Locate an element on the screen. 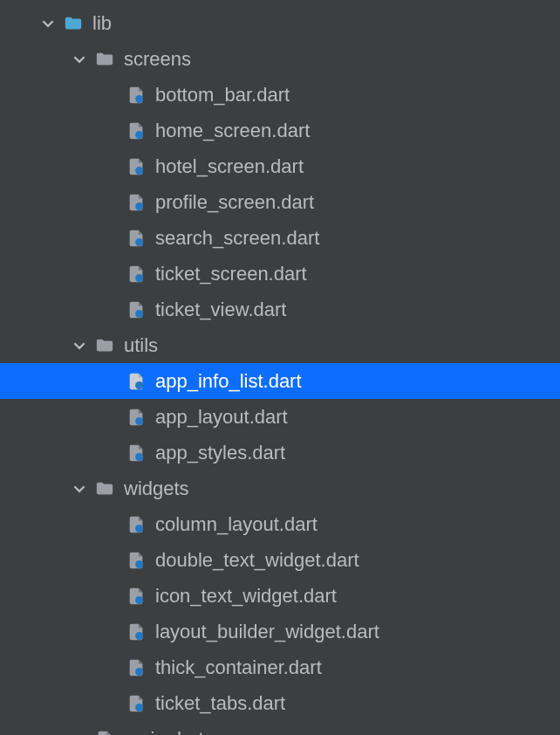  folder-label: lib is located at coordinates (102, 24).